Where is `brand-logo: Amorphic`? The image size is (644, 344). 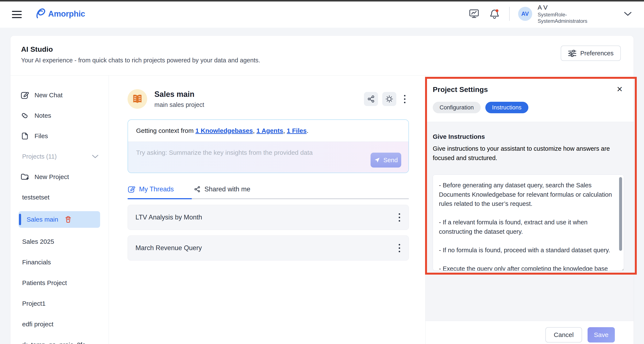 brand-logo: Amorphic is located at coordinates (60, 14).